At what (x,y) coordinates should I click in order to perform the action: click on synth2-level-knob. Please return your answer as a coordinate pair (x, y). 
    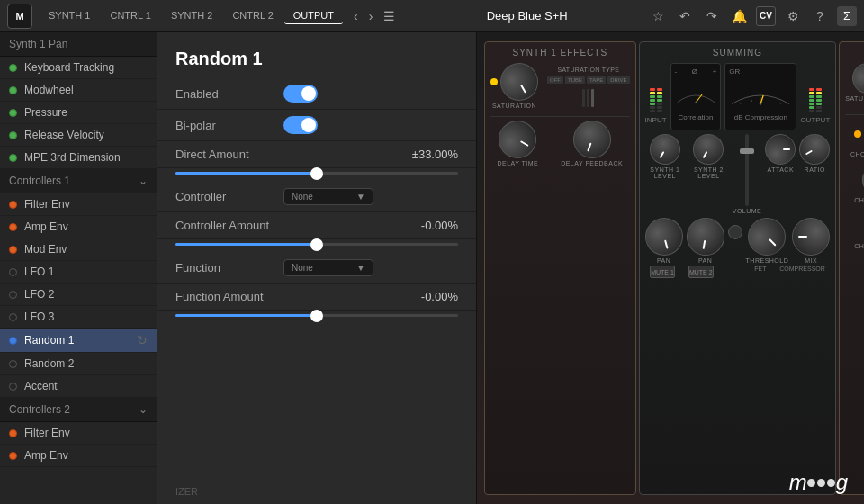
    Looking at the image, I should click on (708, 149).